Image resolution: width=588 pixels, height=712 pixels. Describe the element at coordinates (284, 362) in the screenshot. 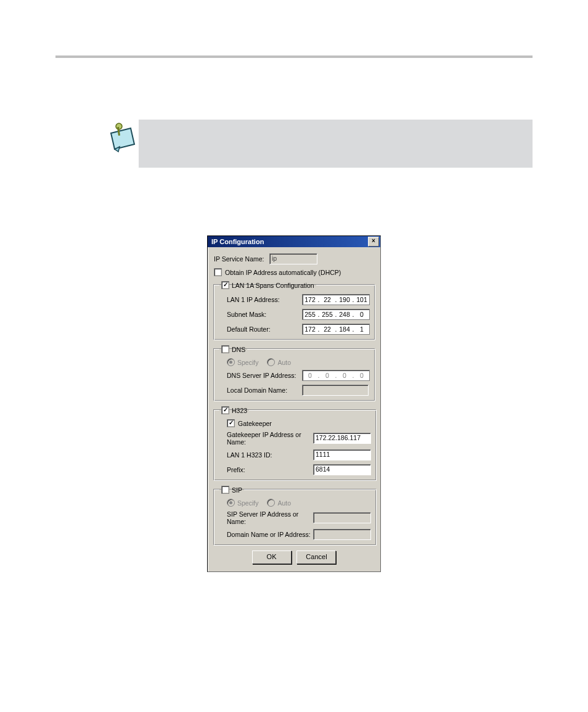

I see `dns-auto-label: Auto` at that location.